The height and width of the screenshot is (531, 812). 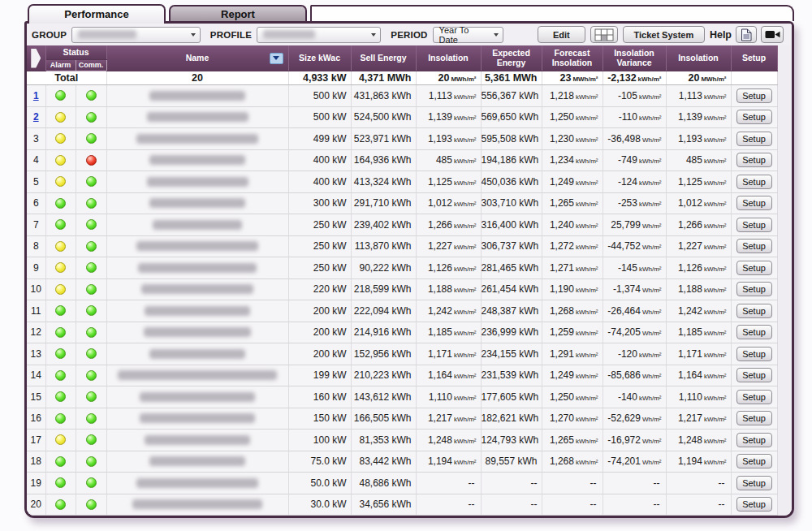 What do you see at coordinates (562, 96) in the screenshot?
I see `forecast-insolation-cell-value: 1,218` at bounding box center [562, 96].